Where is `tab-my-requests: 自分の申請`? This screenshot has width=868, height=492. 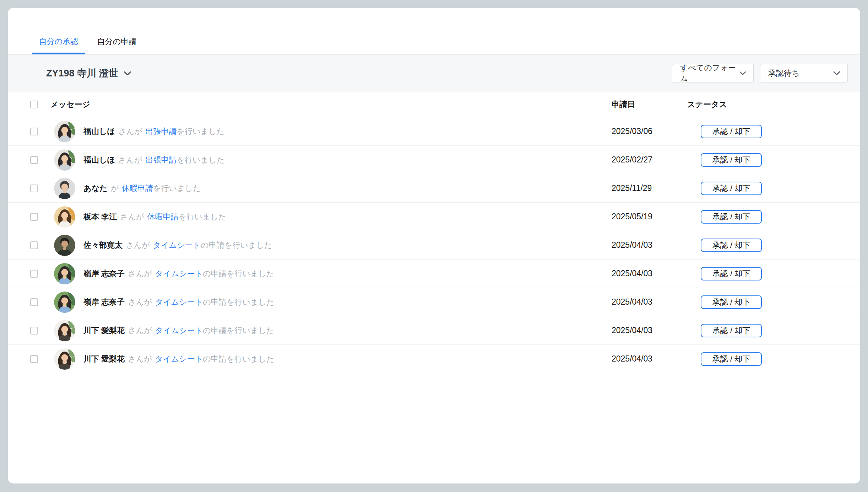 tab-my-requests: 自分の申請 is located at coordinates (117, 31).